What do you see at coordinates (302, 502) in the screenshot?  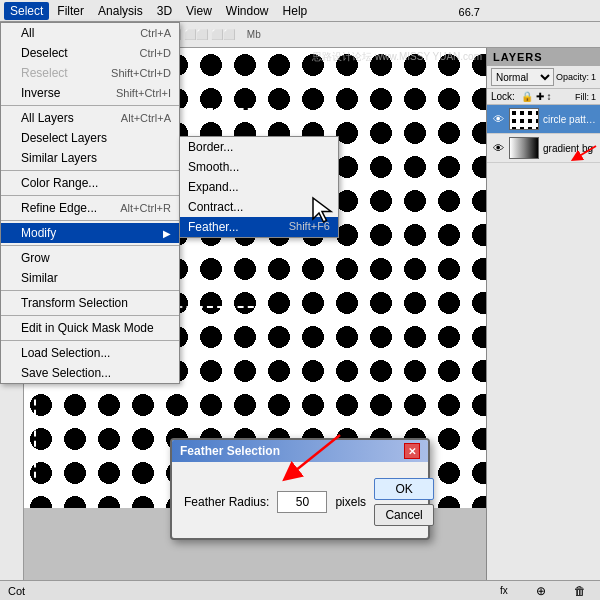 I see `feather-radius-input` at bounding box center [302, 502].